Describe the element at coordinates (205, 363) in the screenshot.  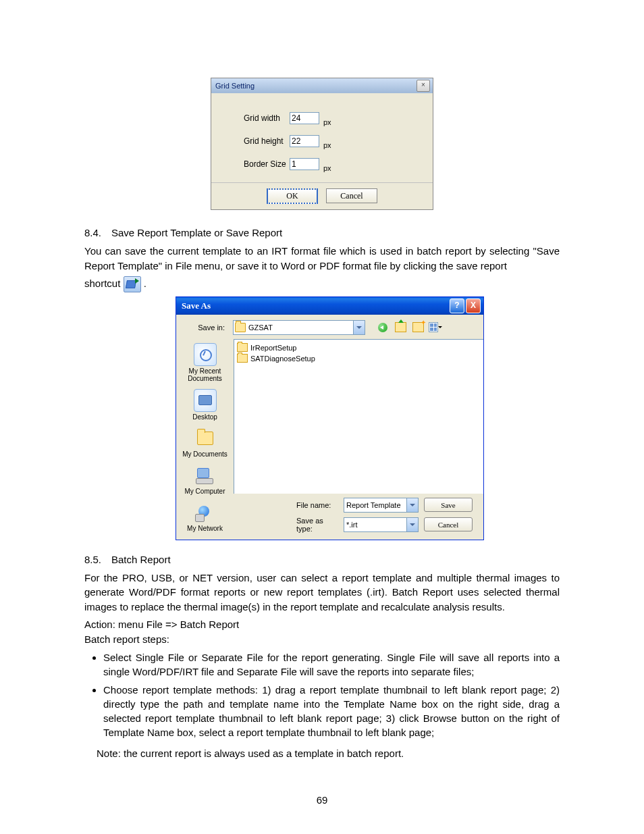
I see `place-recent: My Recent Documents` at that location.